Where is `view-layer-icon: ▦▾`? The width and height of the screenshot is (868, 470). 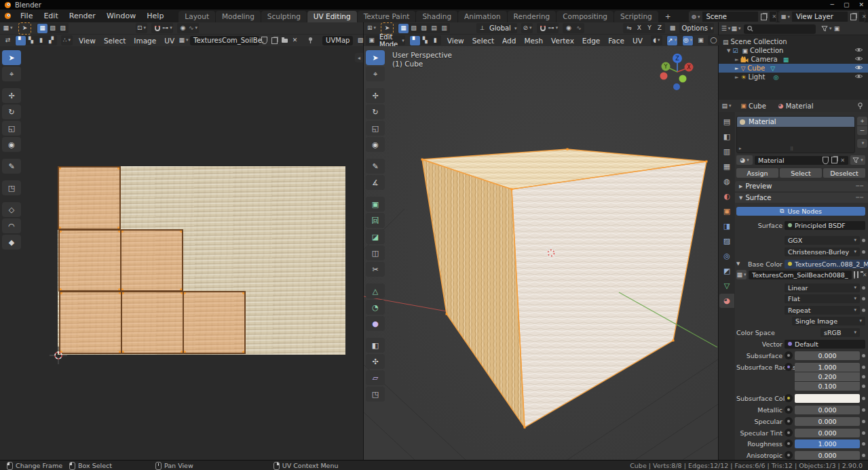 view-layer-icon: ▦▾ is located at coordinates (786, 16).